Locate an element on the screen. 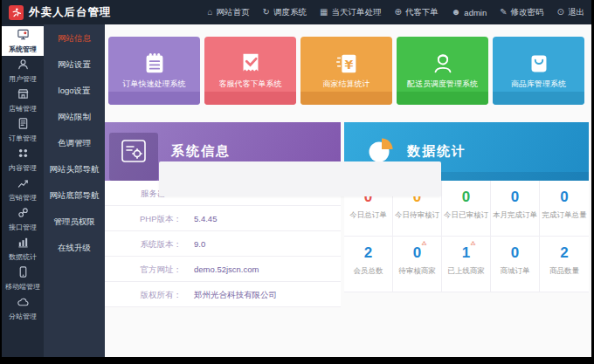 Image resolution: width=594 pixels, height=364 pixels. tile-merchant-settlement: ¥ 商家结算统计 is located at coordinates (346, 71).